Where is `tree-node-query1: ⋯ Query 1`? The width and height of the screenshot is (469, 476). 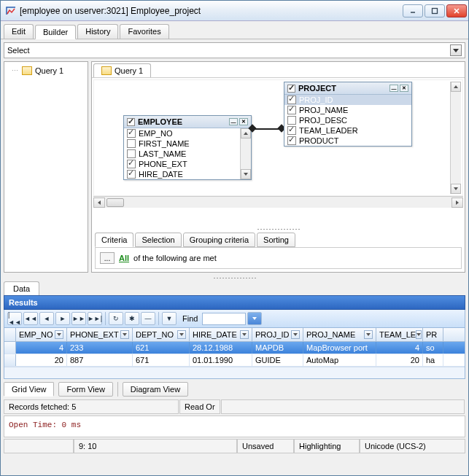
tree-node-query1: ⋯ Query 1 is located at coordinates (46, 71).